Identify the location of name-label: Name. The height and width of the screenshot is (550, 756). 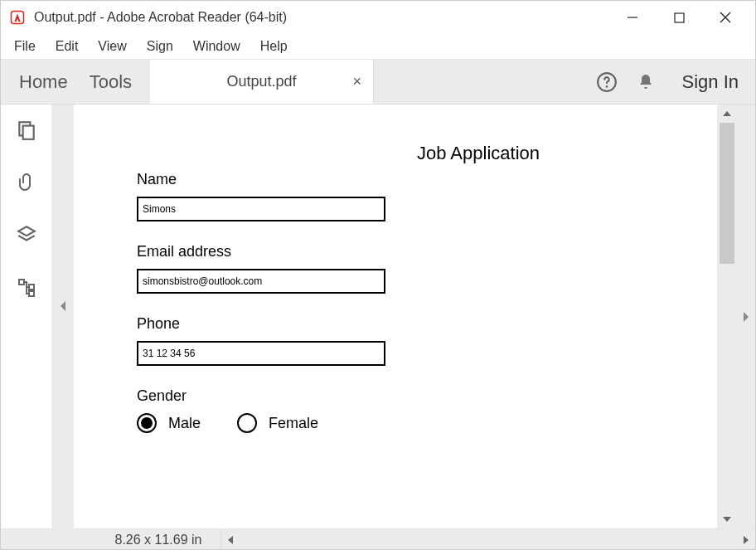
(404, 179).